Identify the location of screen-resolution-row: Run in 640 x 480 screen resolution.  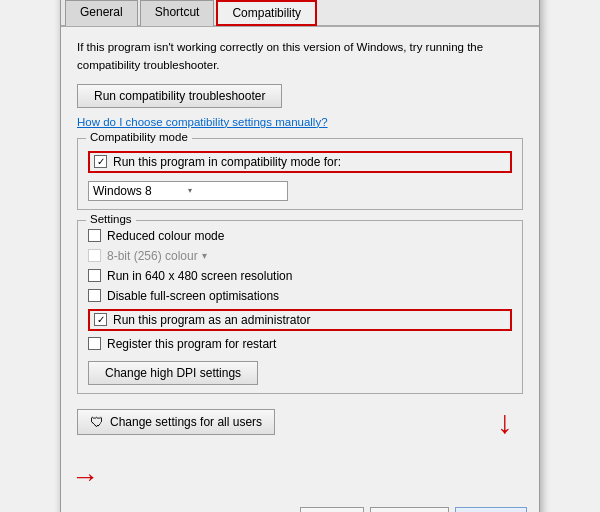
(300, 276).